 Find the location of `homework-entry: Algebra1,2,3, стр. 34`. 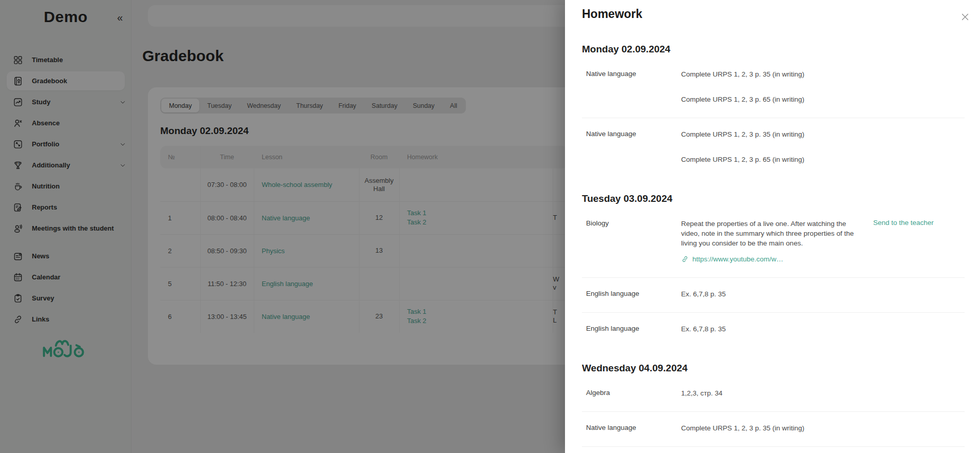

homework-entry: Algebra1,2,3, стр. 34 is located at coordinates (774, 394).